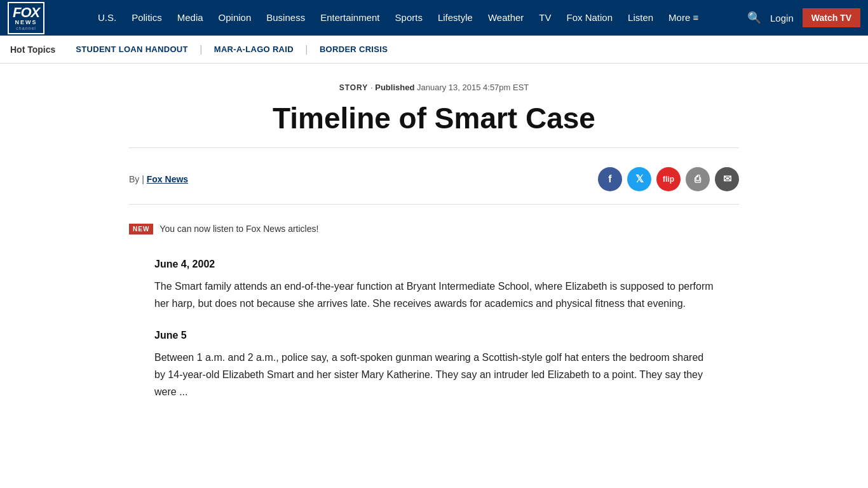 The width and height of the screenshot is (868, 488). Describe the element at coordinates (168, 179) in the screenshot. I see `author-link: Fox News` at that location.